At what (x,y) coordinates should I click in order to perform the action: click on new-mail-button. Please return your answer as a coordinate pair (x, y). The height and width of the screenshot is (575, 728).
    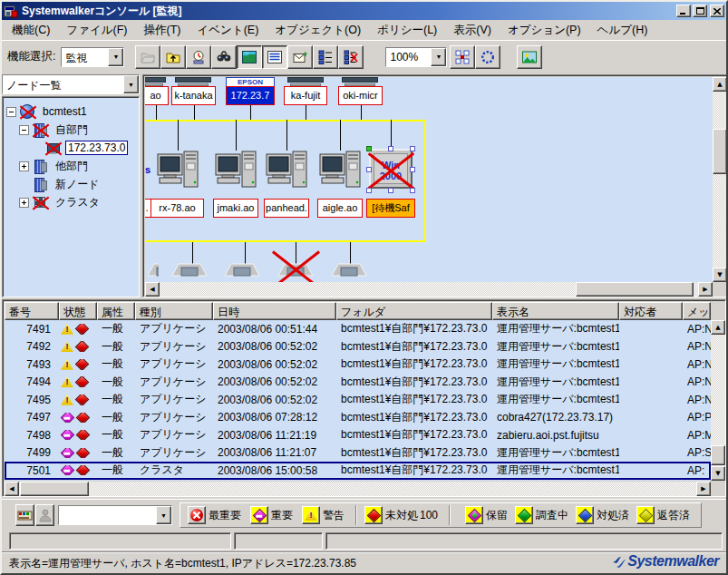
    Looking at the image, I should click on (300, 57).